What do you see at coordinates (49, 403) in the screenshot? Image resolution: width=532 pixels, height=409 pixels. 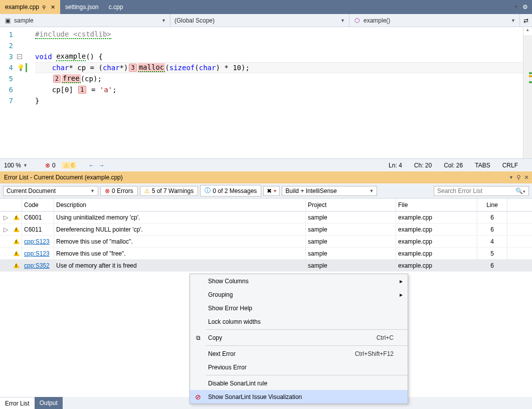 I see `tab-output: Output` at bounding box center [49, 403].